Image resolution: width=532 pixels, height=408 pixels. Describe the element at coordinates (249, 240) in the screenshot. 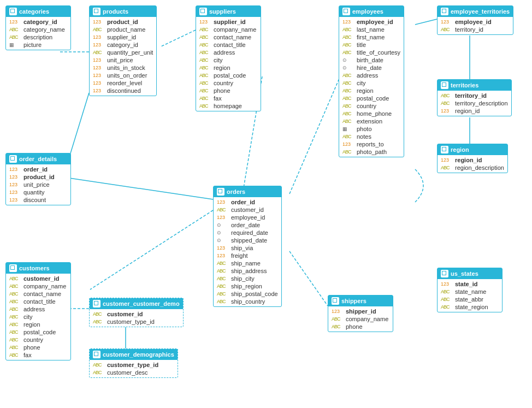

I see `field-name-shipped_date: shipped_date` at that location.